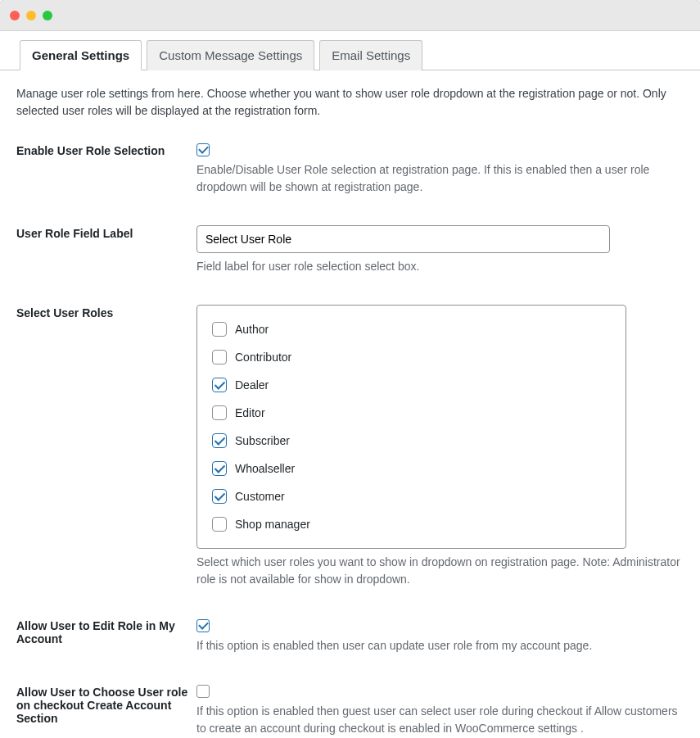 The image size is (700, 738). Describe the element at coordinates (106, 632) in the screenshot. I see `label-allow-edit-my-account: Allow User to Edit Role in My Account` at that location.